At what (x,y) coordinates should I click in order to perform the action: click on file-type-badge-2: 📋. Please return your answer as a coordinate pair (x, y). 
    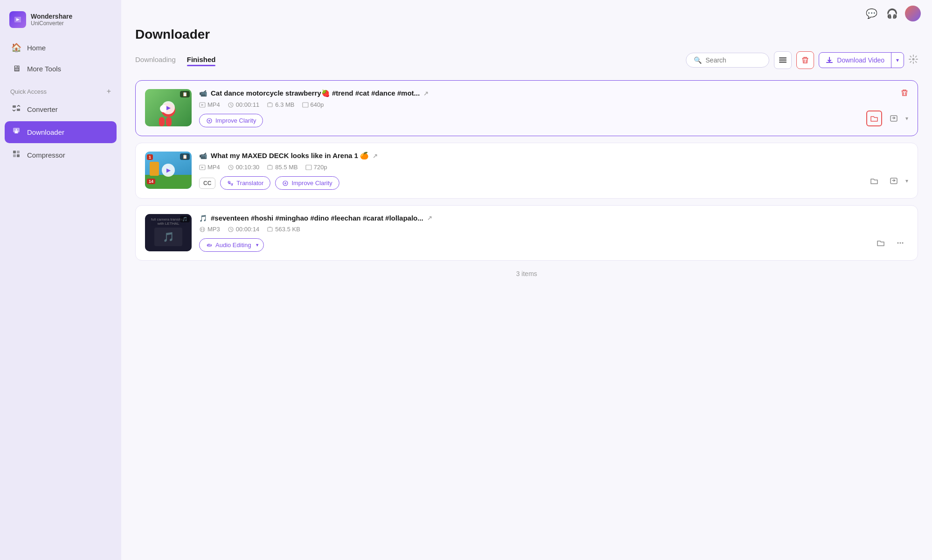
    Looking at the image, I should click on (185, 157).